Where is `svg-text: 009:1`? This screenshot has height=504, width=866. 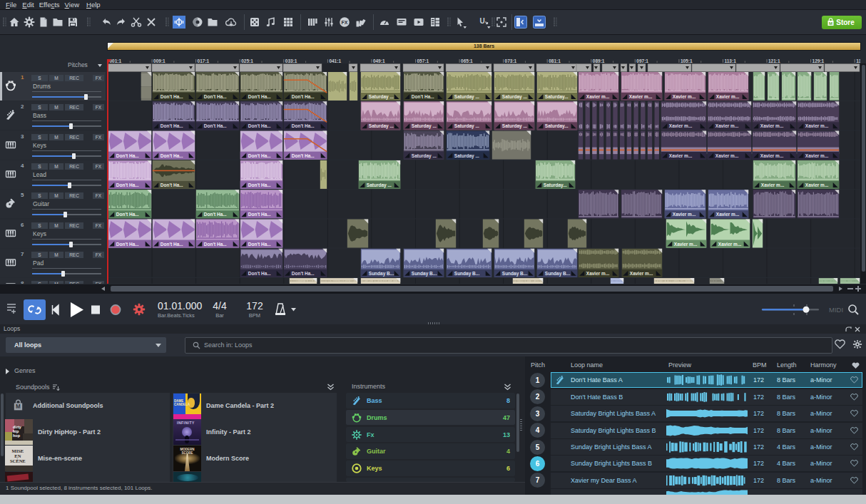 svg-text: 009:1 is located at coordinates (160, 61).